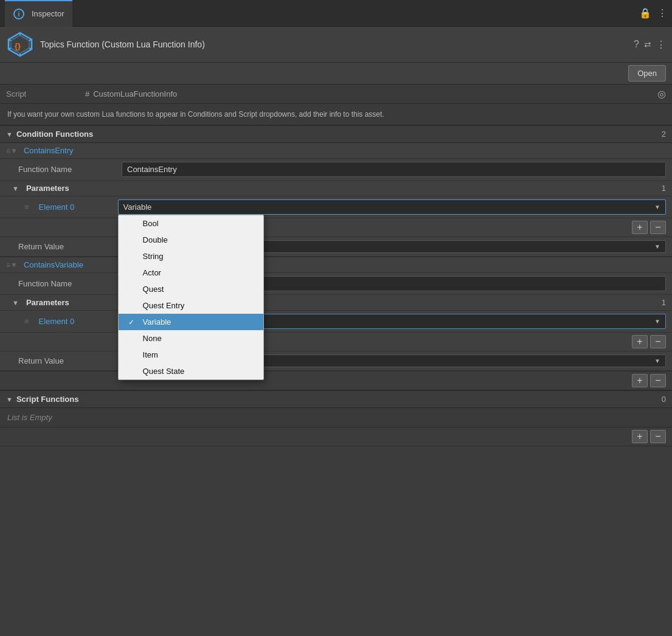 The height and width of the screenshot is (636, 672). I want to click on params-header-1: ▼ Parameters 1, so click(336, 188).